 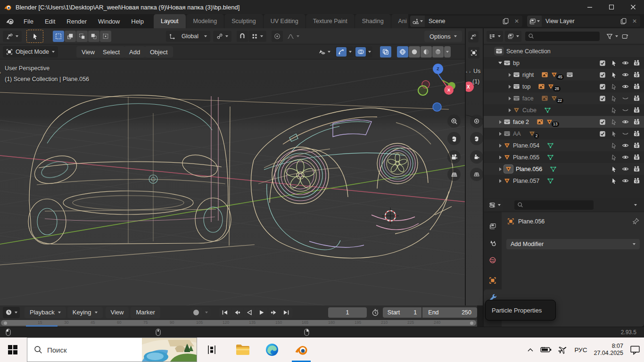 What do you see at coordinates (624, 21) in the screenshot?
I see `copy-view-layer-icon` at bounding box center [624, 21].